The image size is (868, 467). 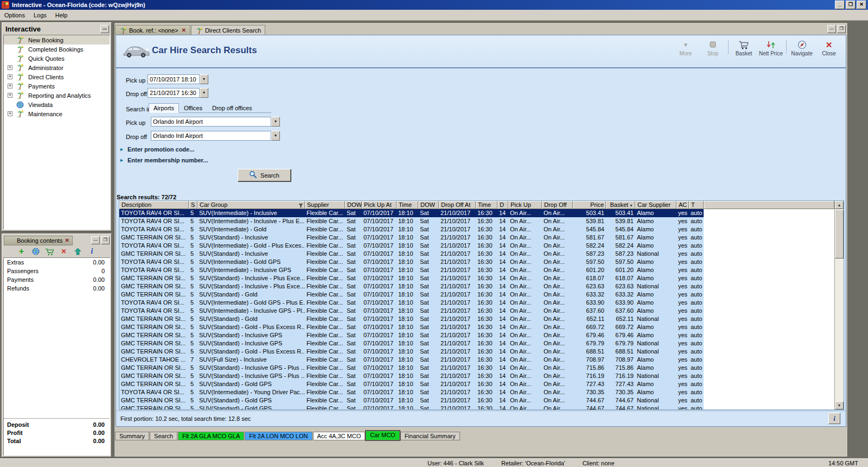 I want to click on toolbar-navigate: Navigate, so click(x=802, y=47).